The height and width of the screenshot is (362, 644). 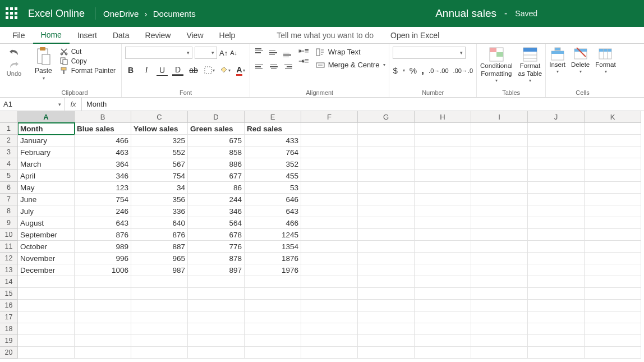 I want to click on cell-D17, so click(x=217, y=318).